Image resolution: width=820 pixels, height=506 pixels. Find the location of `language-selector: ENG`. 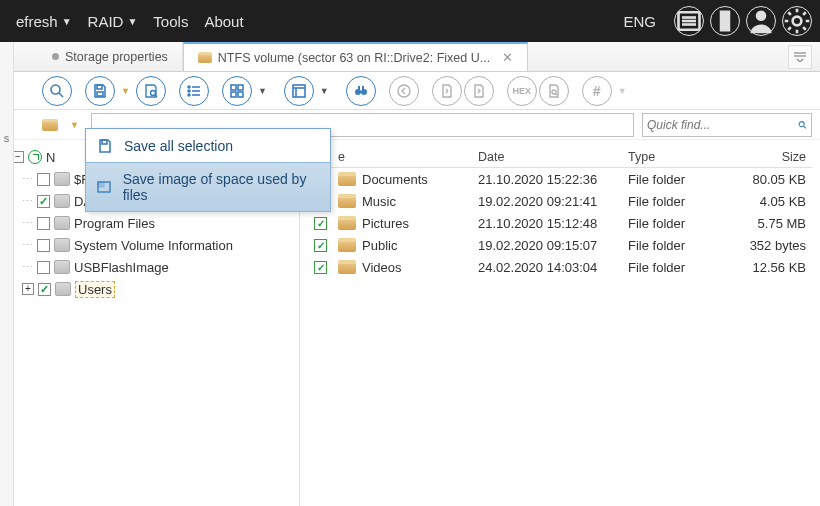

language-selector: ENG is located at coordinates (640, 22).